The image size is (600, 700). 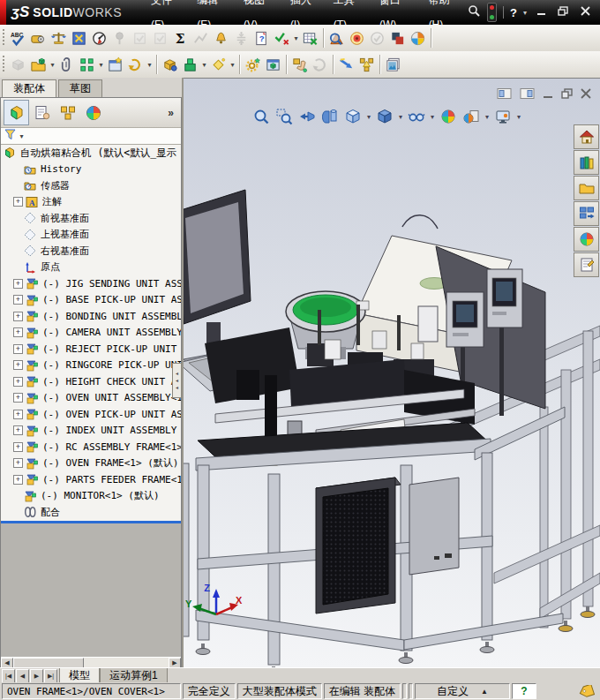 What do you see at coordinates (80, 88) in the screenshot?
I see `tab-sketch: 草图` at bounding box center [80, 88].